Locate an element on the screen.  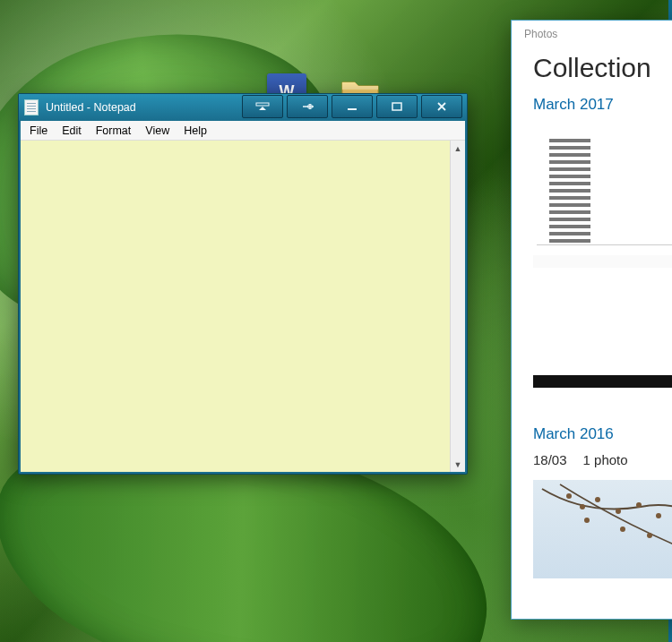
scroll-down-icon: ▼ is located at coordinates (458, 464).